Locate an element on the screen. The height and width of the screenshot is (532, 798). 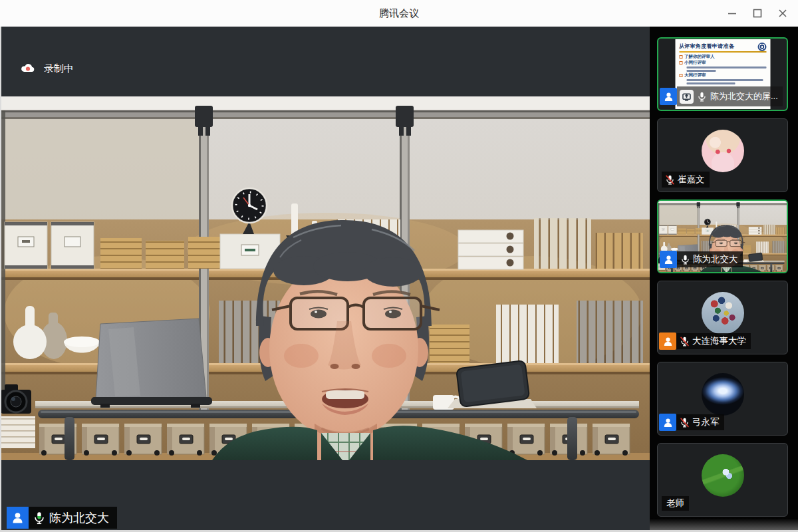
titlebar: 腾讯会议 is located at coordinates (399, 13).